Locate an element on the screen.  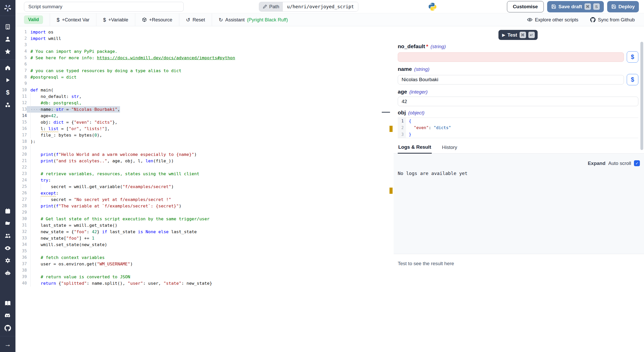
add-variable-button: $ +Variable is located at coordinates (115, 20).